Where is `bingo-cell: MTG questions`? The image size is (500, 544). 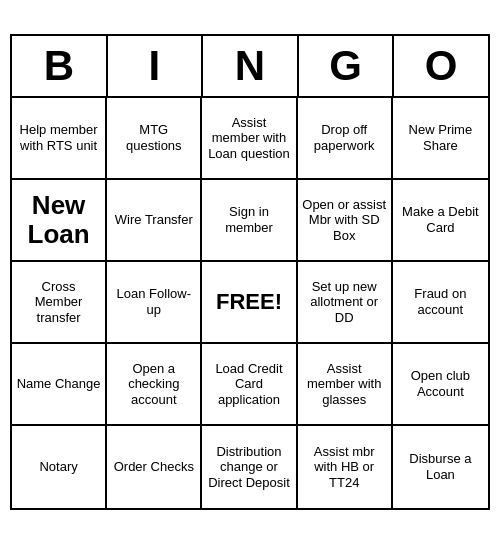
bingo-cell: MTG questions is located at coordinates (154, 139).